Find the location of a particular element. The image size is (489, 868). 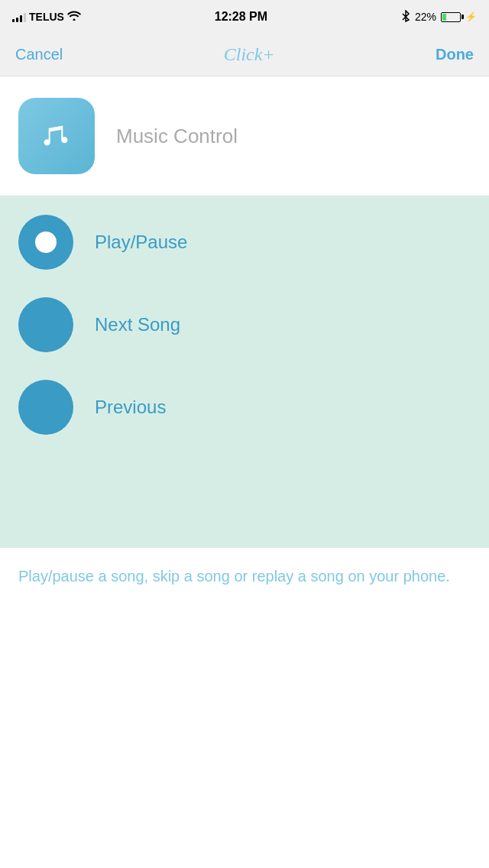

music-note-svg is located at coordinates (57, 136).